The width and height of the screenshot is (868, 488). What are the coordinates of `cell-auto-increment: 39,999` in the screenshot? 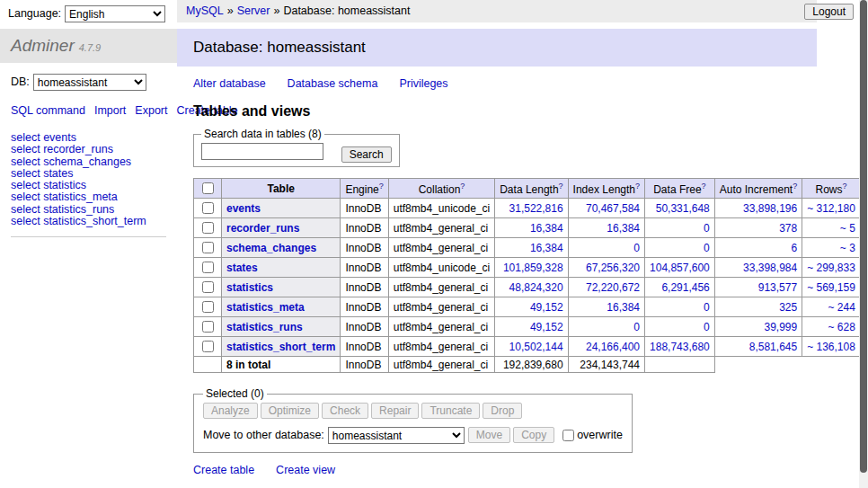 It's located at (758, 327).